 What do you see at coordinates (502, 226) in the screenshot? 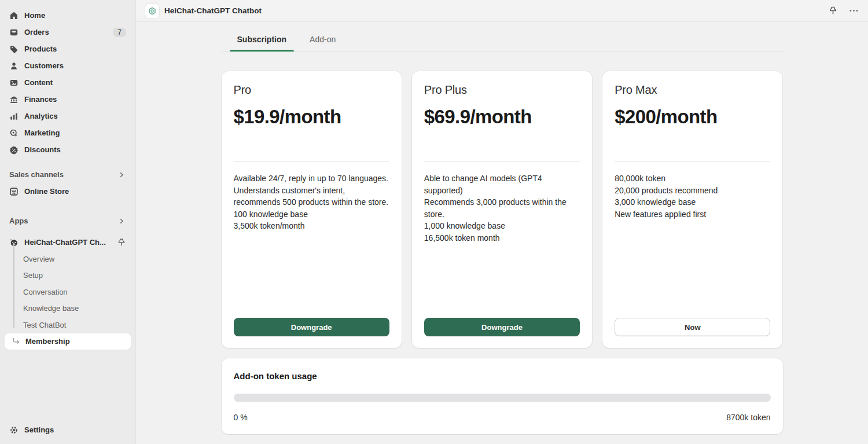
I see `plan-feature: 1,000 knowledge base` at bounding box center [502, 226].